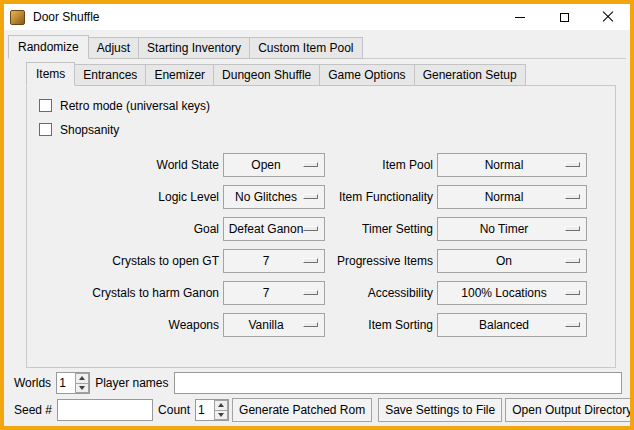 Image resolution: width=634 pixels, height=430 pixels. I want to click on weapons-label: Weapons, so click(129, 324).